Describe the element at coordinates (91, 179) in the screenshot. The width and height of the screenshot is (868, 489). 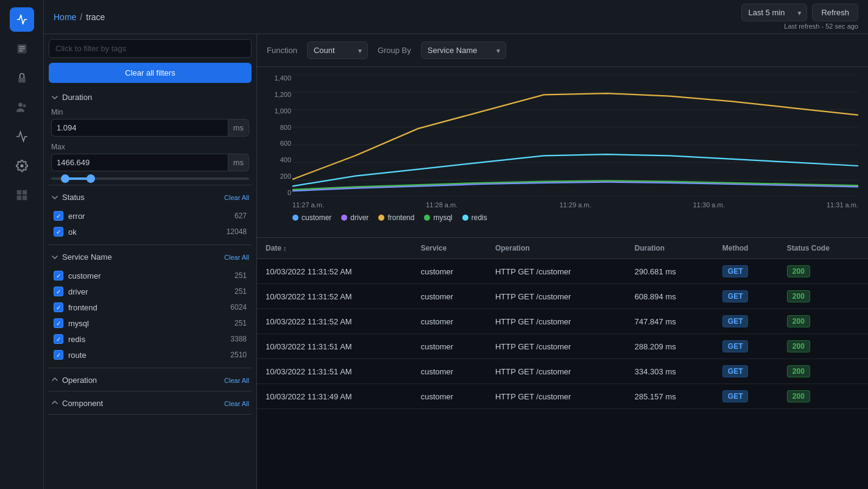
I see `slider-thumb-right` at that location.